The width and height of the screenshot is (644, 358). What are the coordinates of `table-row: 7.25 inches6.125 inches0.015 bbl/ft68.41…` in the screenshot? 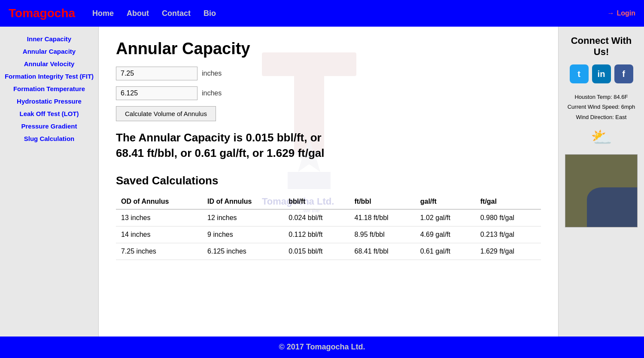 It's located at (328, 251).